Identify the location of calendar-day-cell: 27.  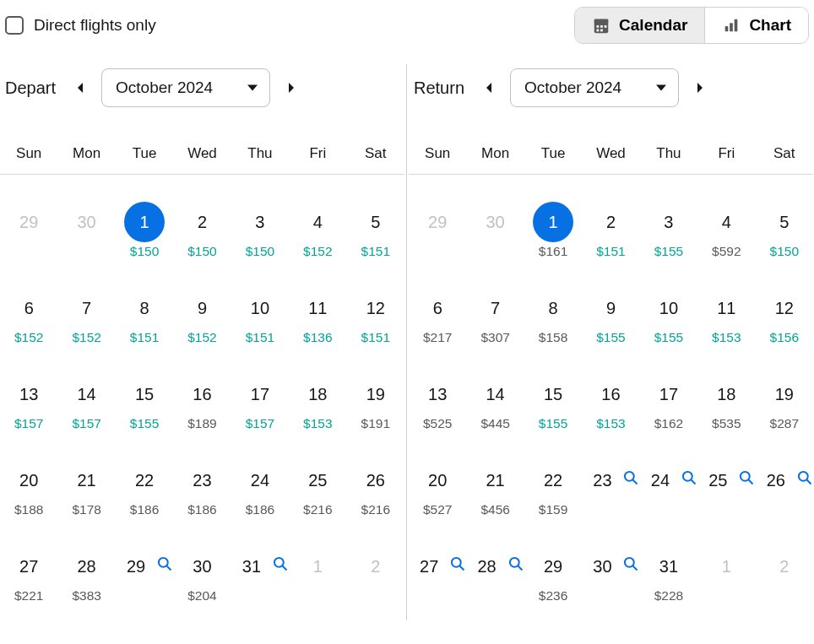
(437, 577).